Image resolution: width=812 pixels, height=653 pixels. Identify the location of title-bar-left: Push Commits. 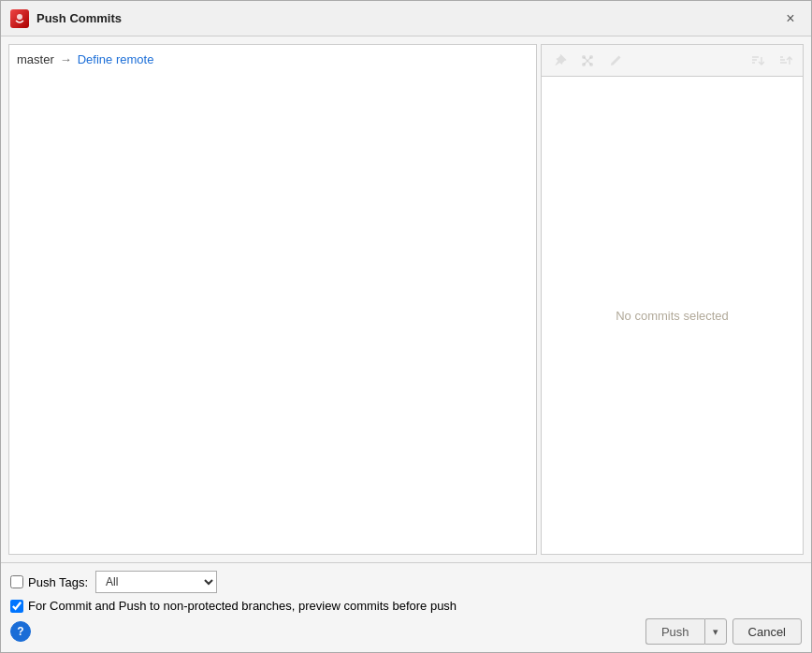
(65, 19).